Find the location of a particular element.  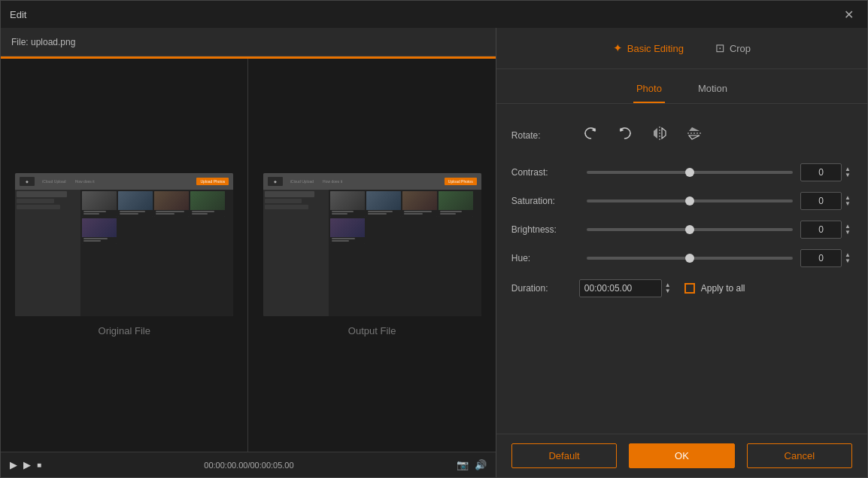

volume-button: 🔊 is located at coordinates (481, 465).